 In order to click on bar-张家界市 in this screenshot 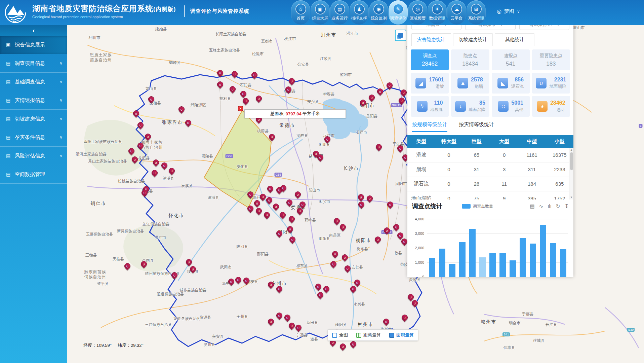, I will do `click(503, 265)`.